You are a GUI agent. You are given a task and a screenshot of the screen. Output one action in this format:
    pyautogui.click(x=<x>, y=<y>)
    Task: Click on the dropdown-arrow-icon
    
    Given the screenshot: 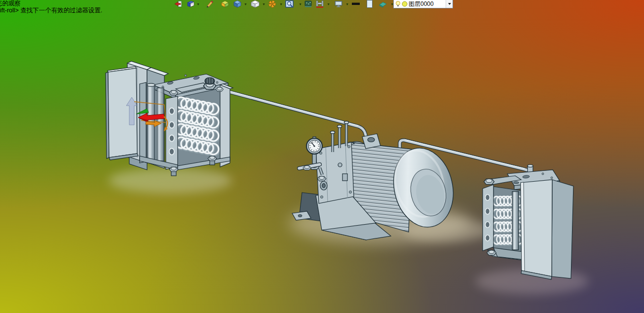 What is the action you would take?
    pyautogui.click(x=450, y=4)
    